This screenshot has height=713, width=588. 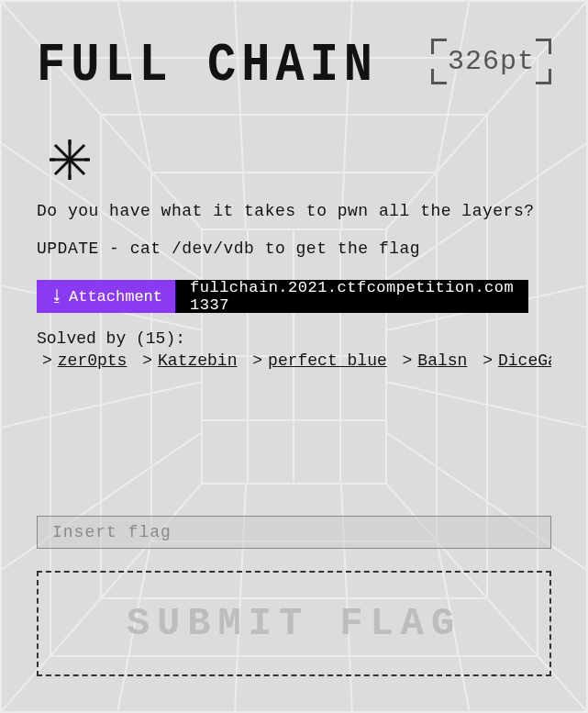 What do you see at coordinates (280, 296) in the screenshot?
I see `attachment-row: ⭳ Attachment fullchain.2021.ctfcompetiti…` at bounding box center [280, 296].